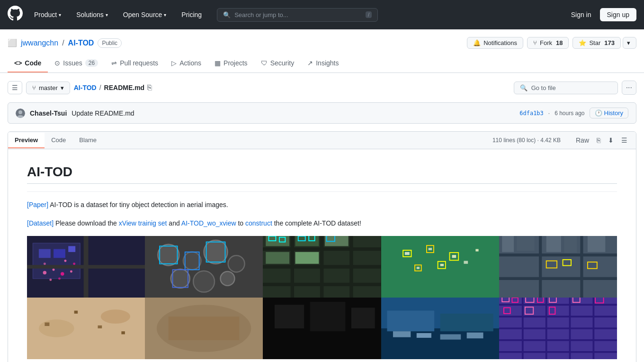 Image resolution: width=644 pixels, height=362 pixels. Describe the element at coordinates (15, 15) in the screenshot. I see `github-logo` at that location.